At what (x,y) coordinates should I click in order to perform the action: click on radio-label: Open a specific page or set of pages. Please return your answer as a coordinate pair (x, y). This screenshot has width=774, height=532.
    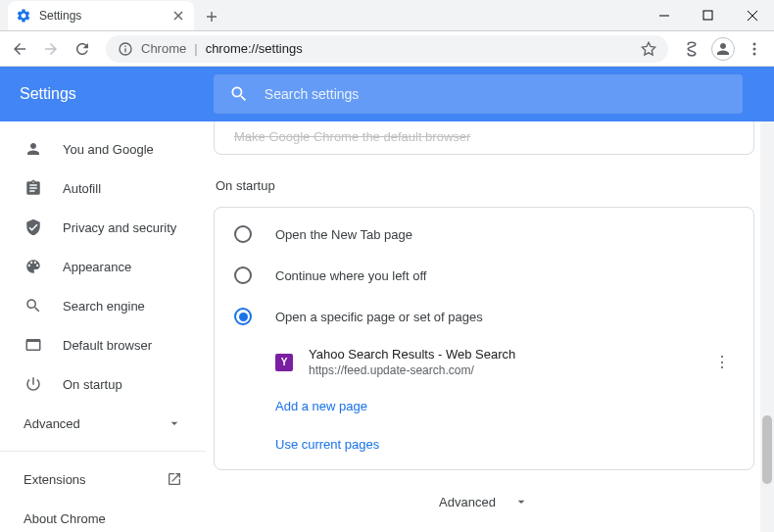
    Looking at the image, I should click on (379, 317).